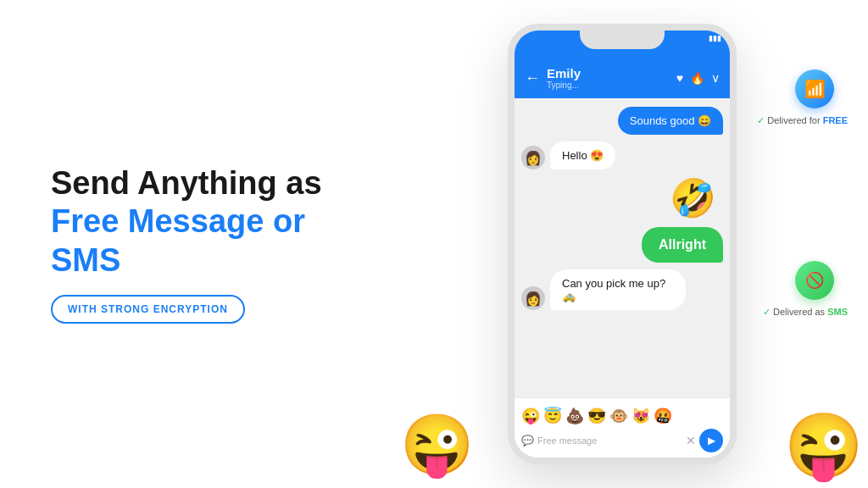 Image resolution: width=868 pixels, height=488 pixels. What do you see at coordinates (583, 156) in the screenshot?
I see `bubble-hello: Hello 😍` at bounding box center [583, 156].